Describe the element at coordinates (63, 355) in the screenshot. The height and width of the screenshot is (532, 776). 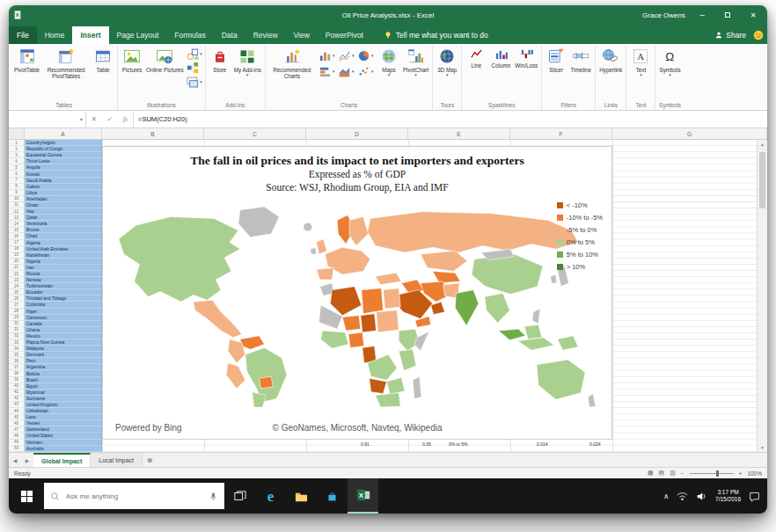
I see `country-cell: Denmark` at that location.